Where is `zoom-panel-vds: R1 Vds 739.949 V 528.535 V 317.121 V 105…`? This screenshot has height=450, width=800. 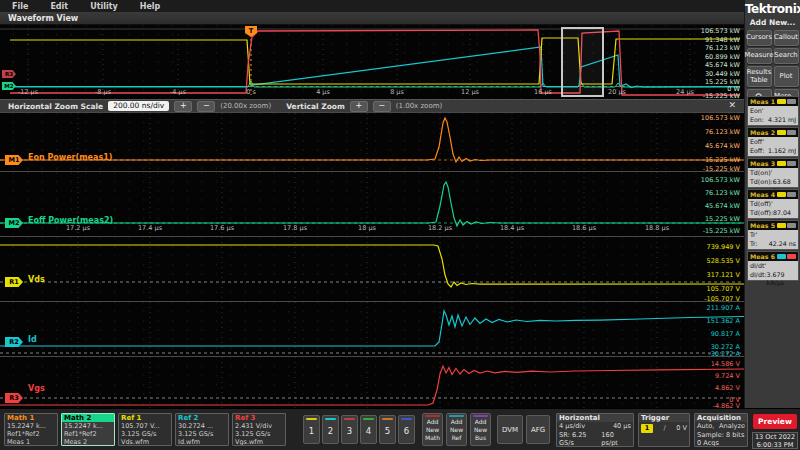 zoom-panel-vds: R1 Vds 739.949 V 528.535 V 317.121 V 105… is located at coordinates (372, 269).